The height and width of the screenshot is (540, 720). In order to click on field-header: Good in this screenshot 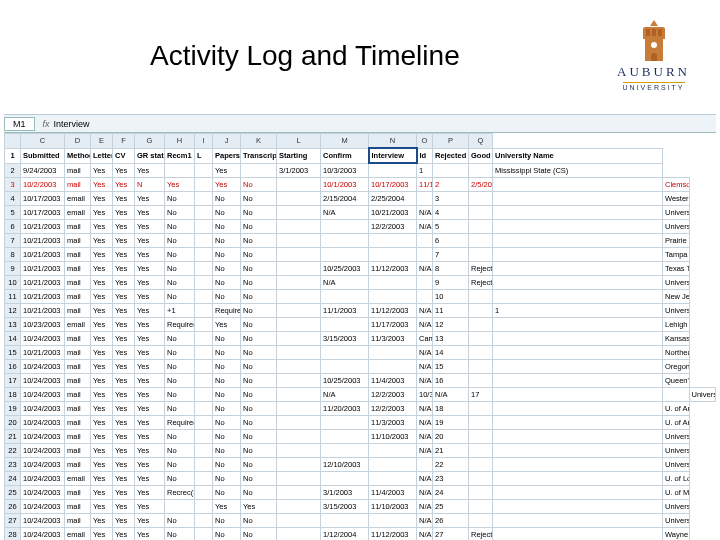, I will do `click(481, 156)`.